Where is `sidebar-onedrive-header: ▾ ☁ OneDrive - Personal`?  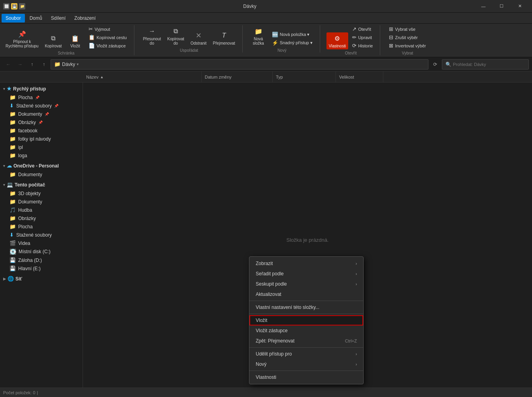
sidebar-onedrive-header: ▾ ☁ OneDrive - Personal is located at coordinates (41, 166).